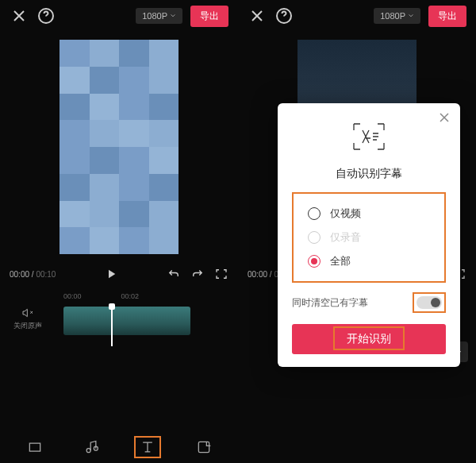 The height and width of the screenshot is (463, 476). Describe the element at coordinates (91, 447) in the screenshot. I see `tool-audio` at that location.